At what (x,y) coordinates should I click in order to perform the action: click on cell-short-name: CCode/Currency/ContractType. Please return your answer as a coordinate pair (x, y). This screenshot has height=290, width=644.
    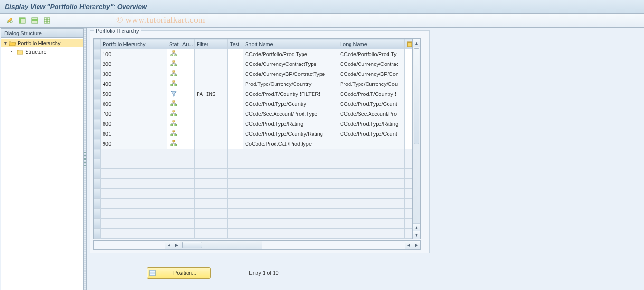
    Looking at the image, I should click on (291, 65).